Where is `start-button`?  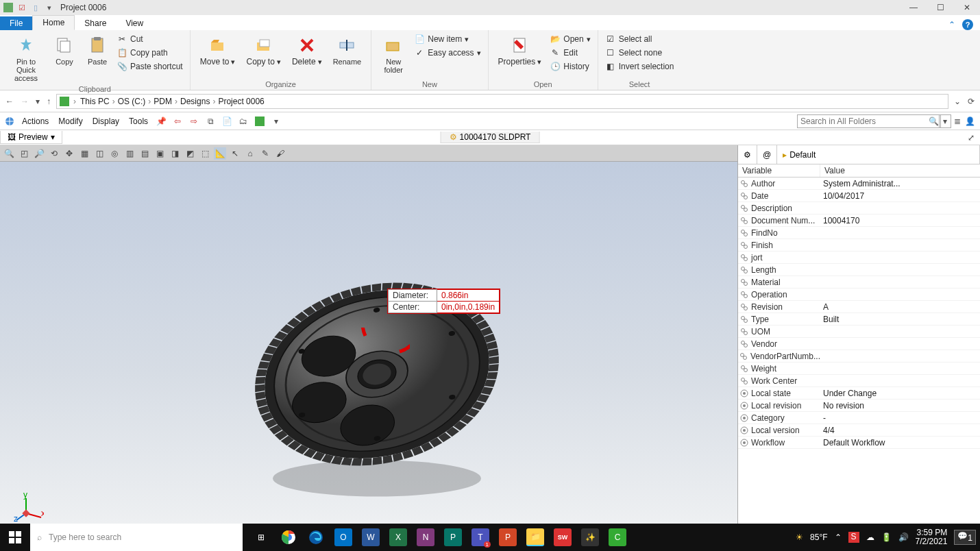
start-button is located at coordinates (15, 537).